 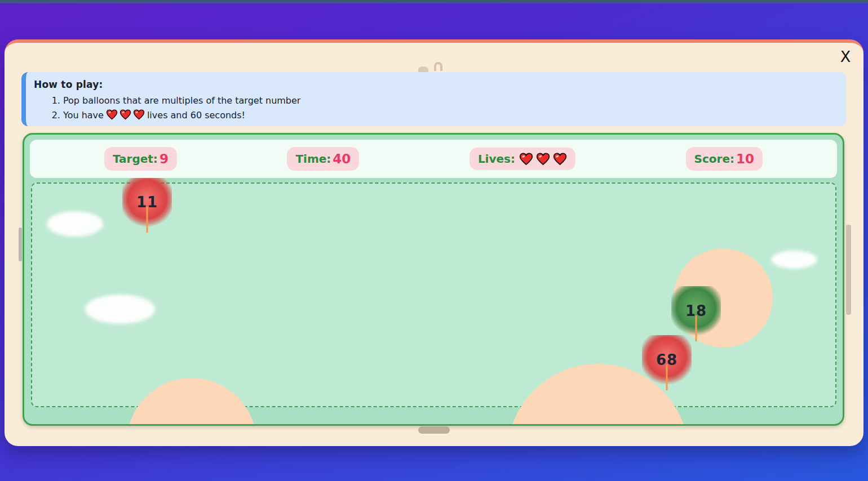 What do you see at coordinates (164, 159) in the screenshot?
I see `target-value: 9` at bounding box center [164, 159].